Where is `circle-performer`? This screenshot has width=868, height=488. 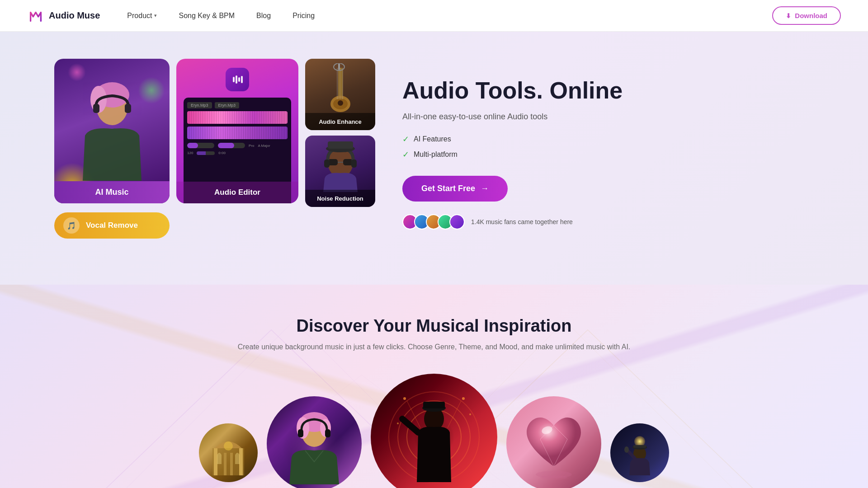
circle-performer is located at coordinates (640, 453).